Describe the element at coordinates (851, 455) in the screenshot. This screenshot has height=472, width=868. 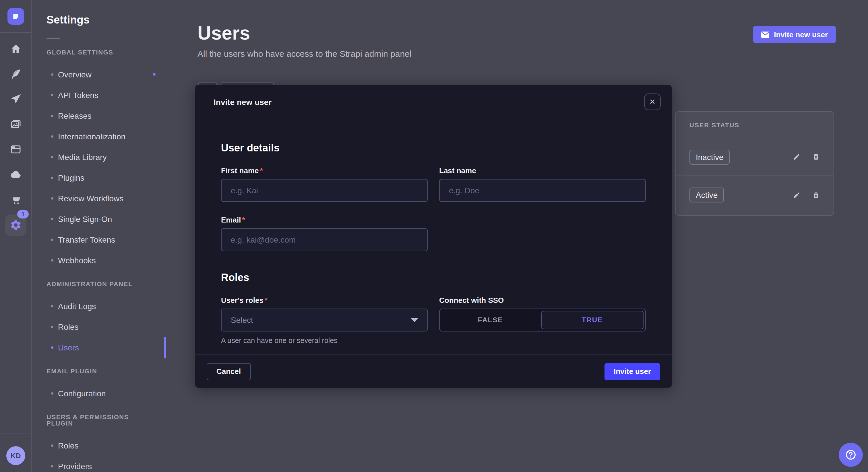
I see `question-circle-icon` at that location.